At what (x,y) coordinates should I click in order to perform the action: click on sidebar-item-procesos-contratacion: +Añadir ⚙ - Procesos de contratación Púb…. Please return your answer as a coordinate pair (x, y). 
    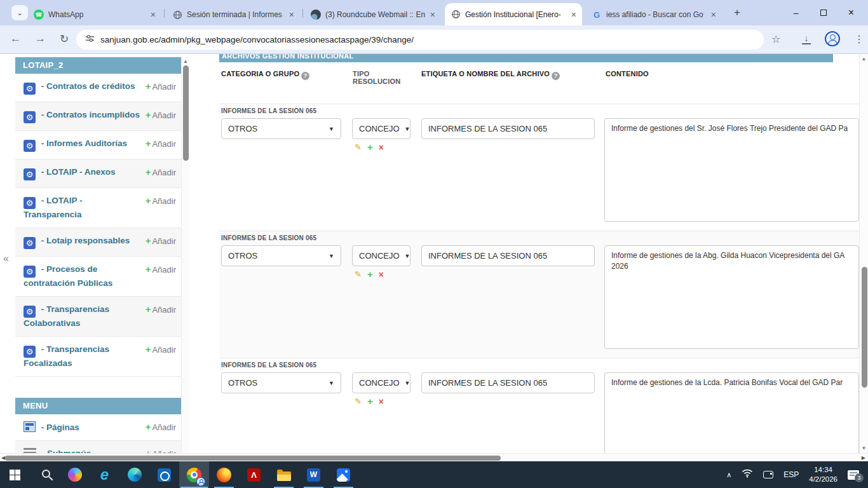
    Looking at the image, I should click on (98, 277).